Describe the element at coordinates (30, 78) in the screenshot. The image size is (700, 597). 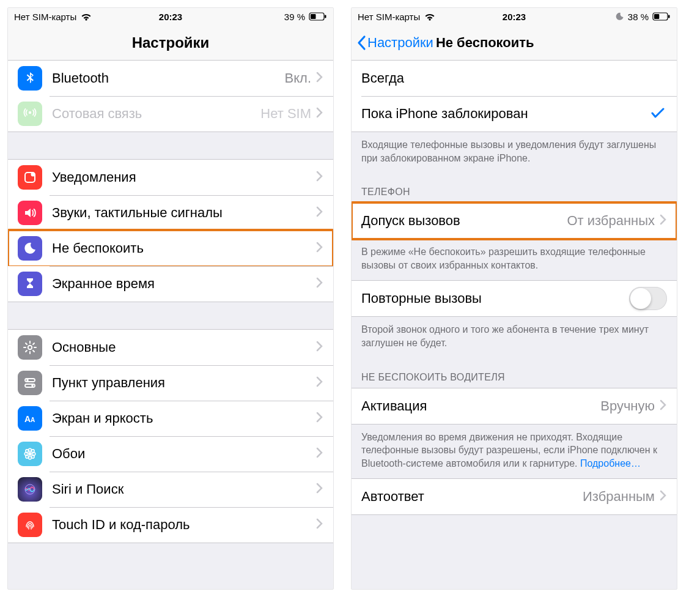
I see `bluetooth-icon` at that location.